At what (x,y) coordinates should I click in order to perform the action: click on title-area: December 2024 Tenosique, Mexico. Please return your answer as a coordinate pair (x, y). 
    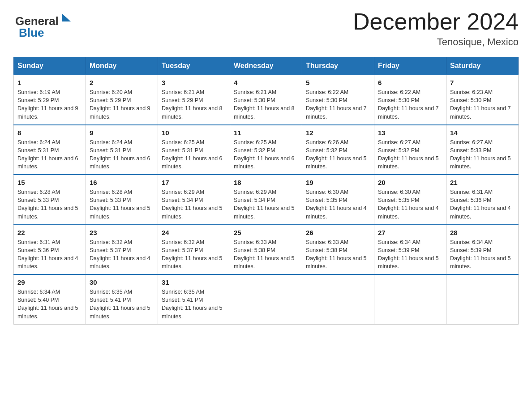
    Looking at the image, I should click on (436, 29).